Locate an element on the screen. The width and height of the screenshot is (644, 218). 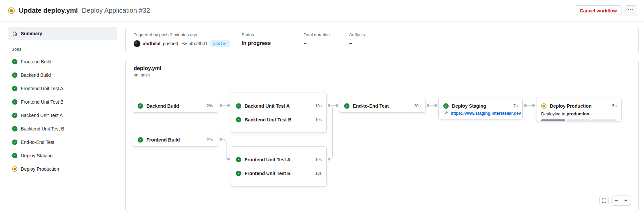
actor-name: ahdbilal is located at coordinates (151, 44).